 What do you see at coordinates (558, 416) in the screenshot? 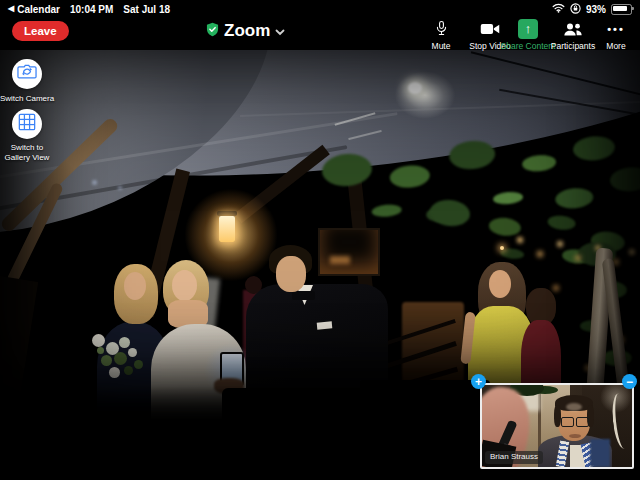
I see `selfview-man-hair-side` at bounding box center [558, 416].